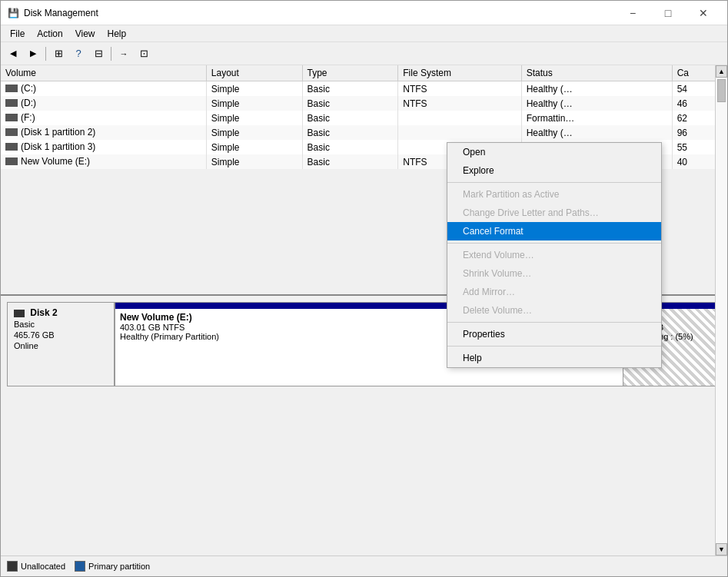 Image resolution: width=728 pixels, height=577 pixels. Describe the element at coordinates (597, 118) in the screenshot. I see `cell-status: Formattin…` at that location.